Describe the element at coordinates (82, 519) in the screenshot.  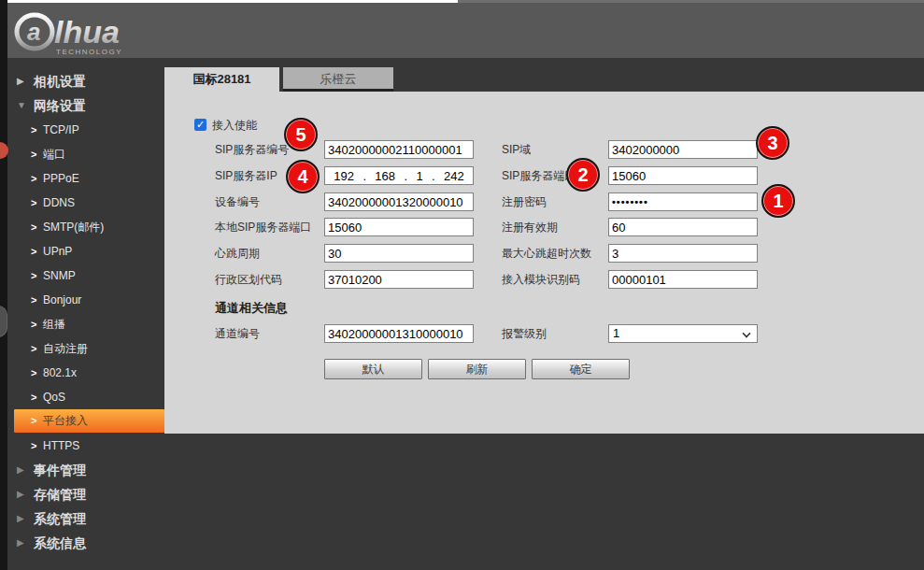
I see `sidebar-item-system-management: ▶系统管理` at that location.